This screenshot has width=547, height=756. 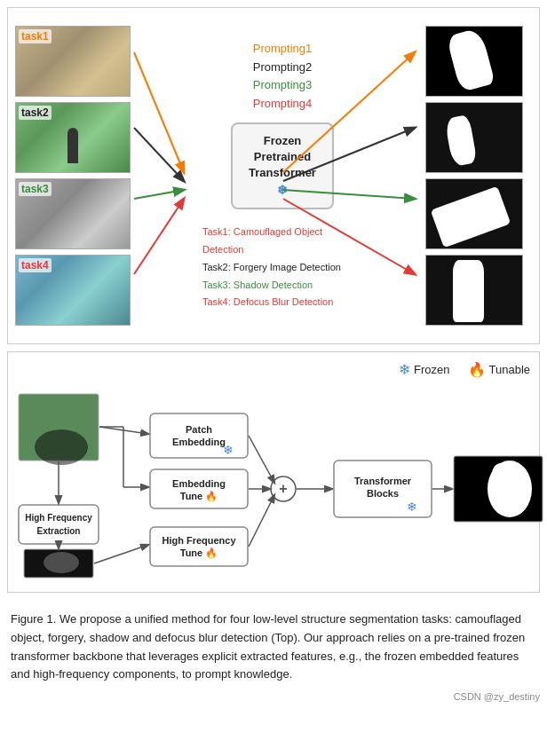 What do you see at coordinates (474, 214) in the screenshot?
I see `result3-image` at bounding box center [474, 214].